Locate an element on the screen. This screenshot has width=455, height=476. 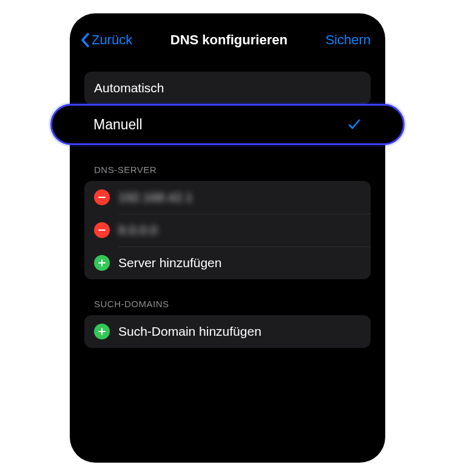
back-button: Zurück is located at coordinates (106, 40).